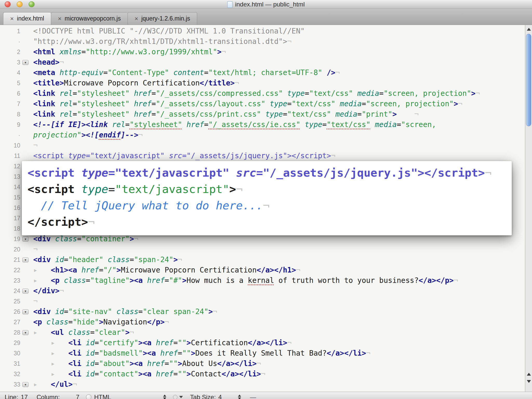 This screenshot has width=532, height=399. Describe the element at coordinates (262, 343) in the screenshot. I see `code-line: 29 ▸ <li id="certify"><a href="">Certifi…` at that location.